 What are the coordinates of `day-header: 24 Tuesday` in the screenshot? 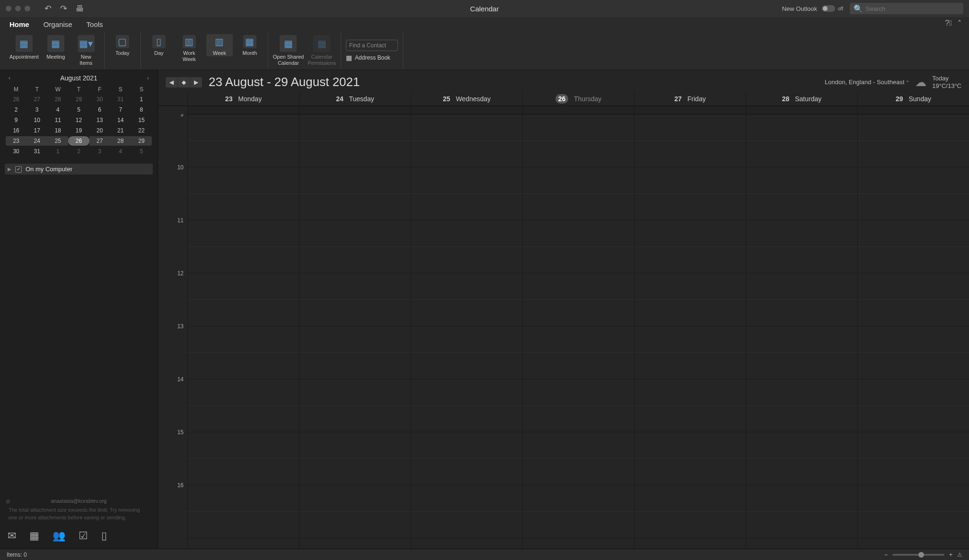 It's located at (355, 99).